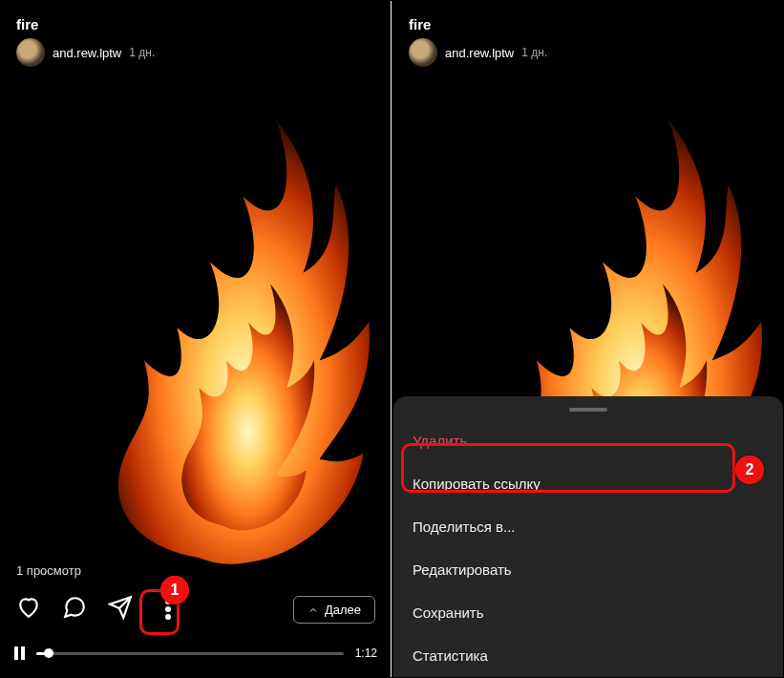  Describe the element at coordinates (588, 569) in the screenshot. I see `menu-edit: Редактировать` at that location.